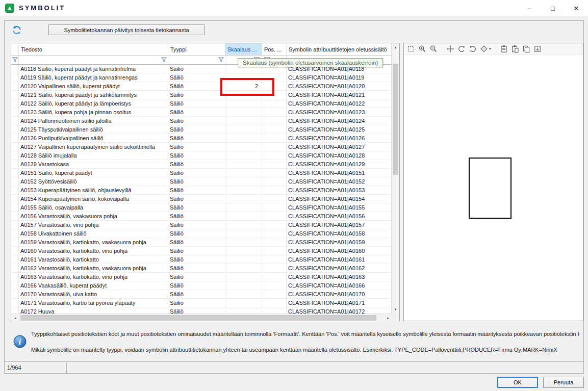 The height and width of the screenshot is (391, 588). Describe the element at coordinates (202, 303) in the screenshot. I see `table-row: A0171 Varastosäiliö, kartio tai pyöreä y…` at that location.